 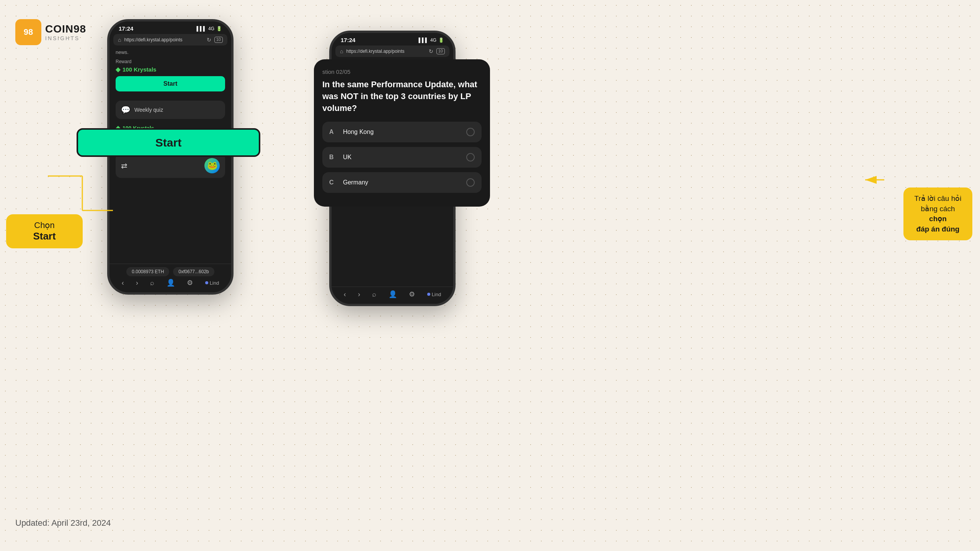 What do you see at coordinates (82, 195) in the screenshot?
I see `connector-line-left` at bounding box center [82, 195].